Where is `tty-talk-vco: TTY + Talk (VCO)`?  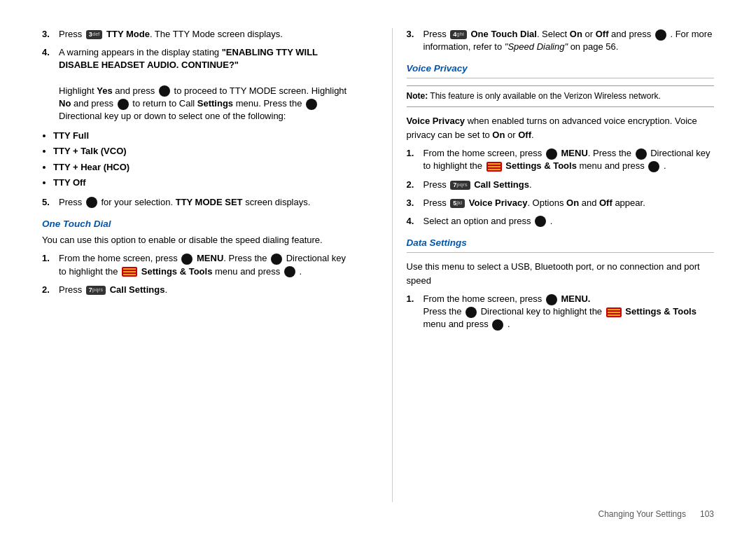
tty-talk-vco: TTY + Talk (VCO) is located at coordinates (202, 151).